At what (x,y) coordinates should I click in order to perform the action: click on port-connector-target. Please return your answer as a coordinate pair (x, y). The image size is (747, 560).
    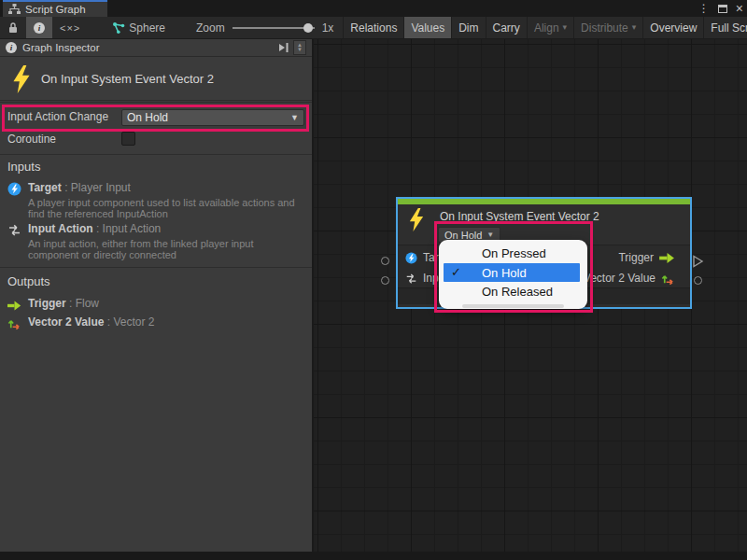
    Looking at the image, I should click on (385, 261).